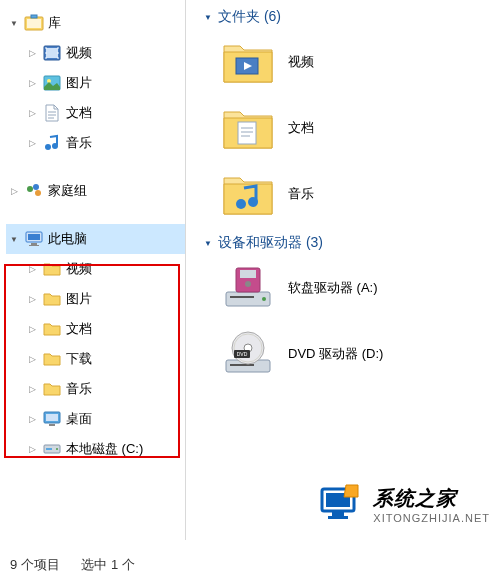  Describe the element at coordinates (108, 564) in the screenshot. I see `status-selected-count: 选中 1 个` at that location.